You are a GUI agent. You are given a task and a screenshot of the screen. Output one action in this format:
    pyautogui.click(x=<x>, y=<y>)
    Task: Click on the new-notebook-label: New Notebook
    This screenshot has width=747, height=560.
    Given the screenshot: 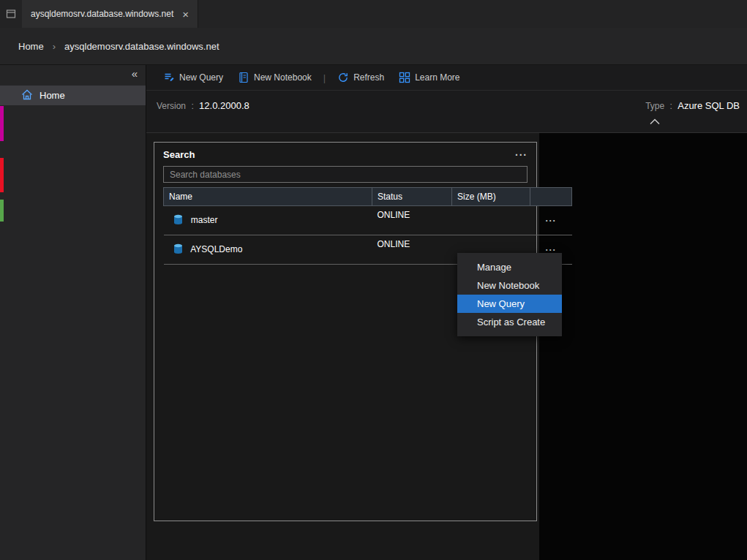 What is the action you would take?
    pyautogui.click(x=282, y=77)
    